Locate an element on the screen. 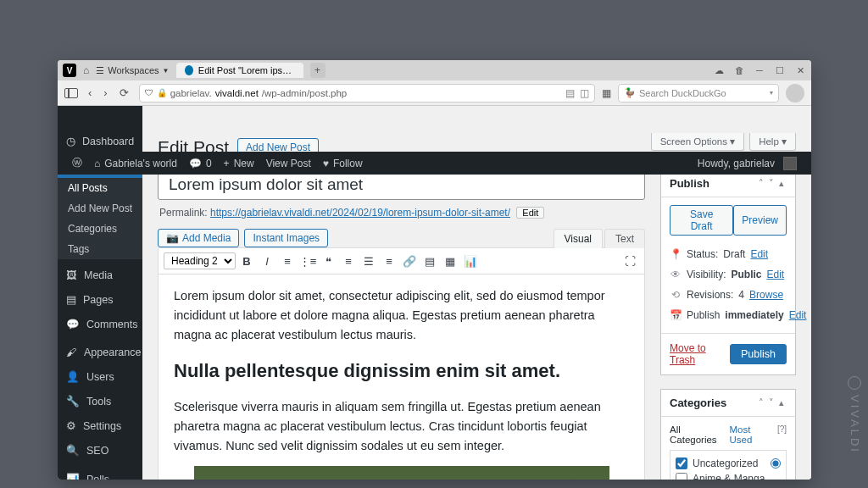 The height and width of the screenshot is (488, 868). sidebar-item-comments: 💬Comments is located at coordinates (100, 324).